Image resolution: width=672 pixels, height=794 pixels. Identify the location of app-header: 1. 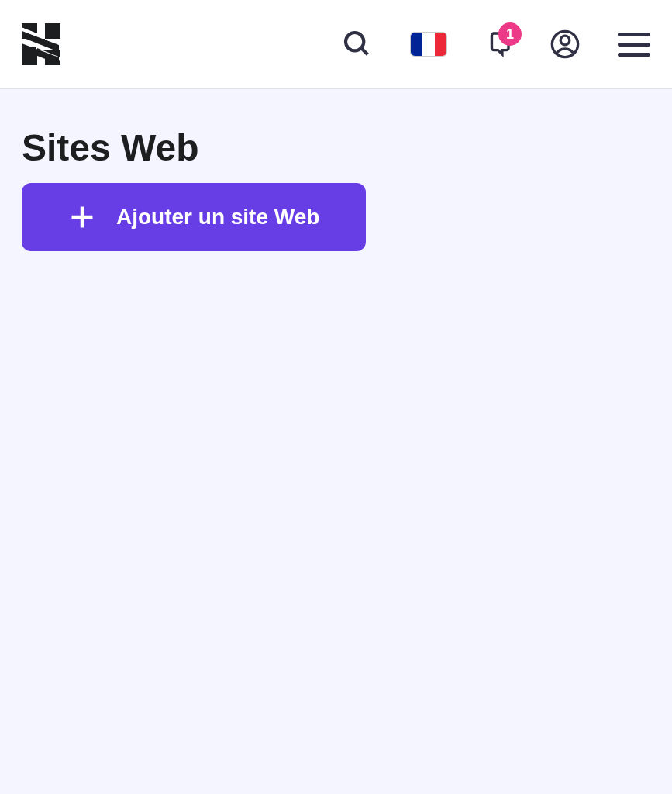
(336, 45).